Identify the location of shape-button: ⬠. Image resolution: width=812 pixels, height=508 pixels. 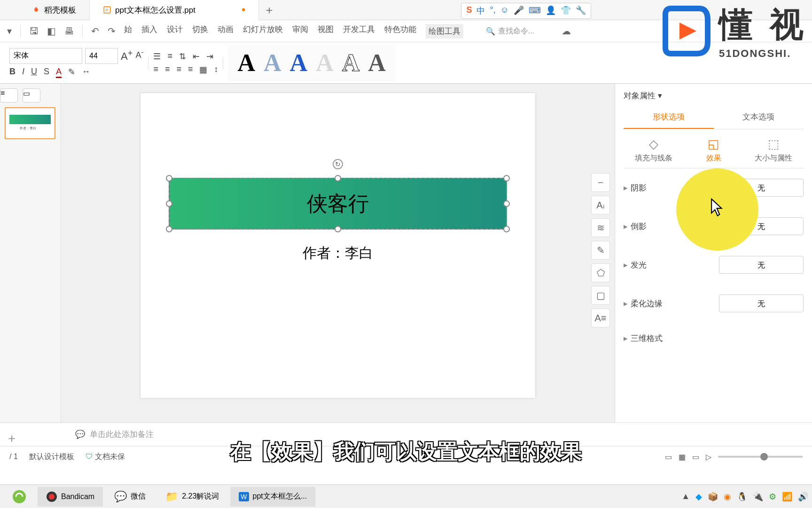
(601, 273).